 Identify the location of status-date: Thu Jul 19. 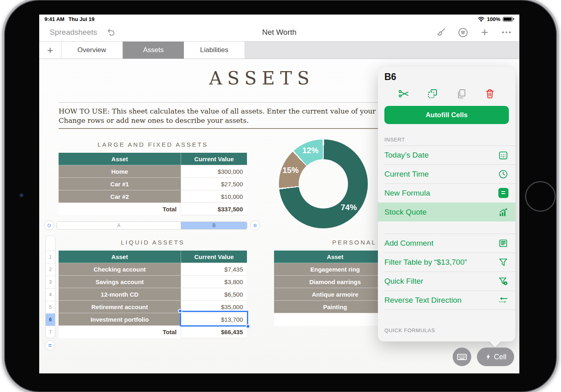
(81, 19).